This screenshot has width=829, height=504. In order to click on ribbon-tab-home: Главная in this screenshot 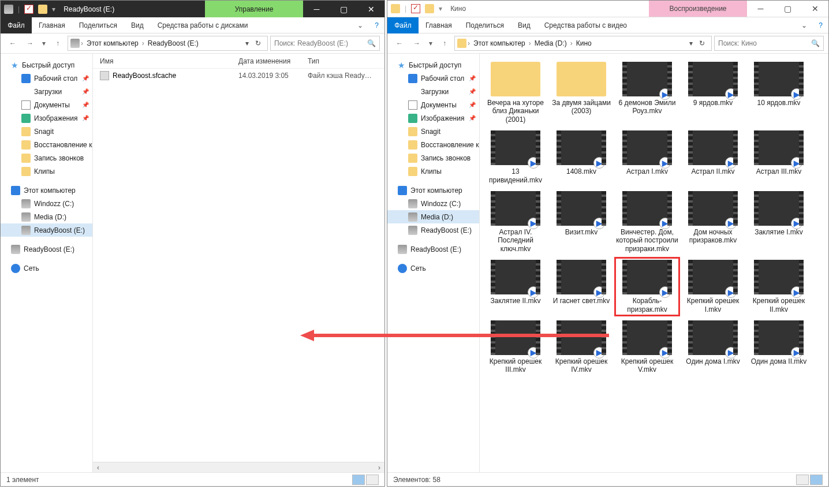, I will do `click(439, 25)`.